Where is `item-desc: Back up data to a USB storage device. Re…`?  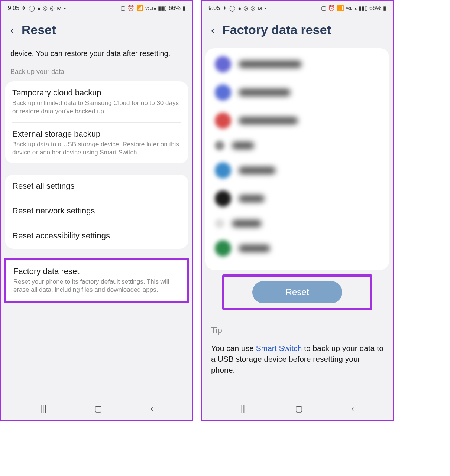
item-desc: Back up data to a USB storage device. Re… is located at coordinates (97, 149).